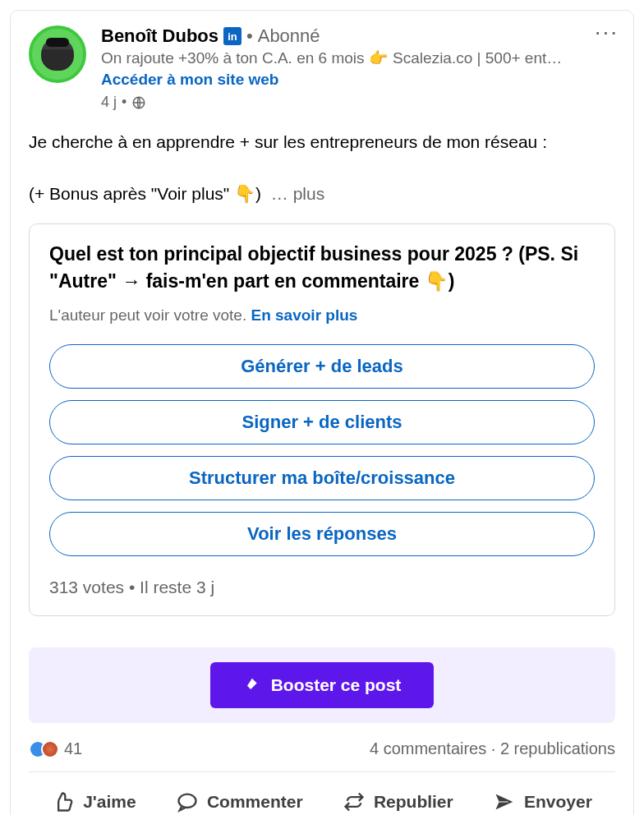 The width and height of the screenshot is (644, 815). What do you see at coordinates (159, 36) in the screenshot?
I see `author-name: Benoît Dubos` at bounding box center [159, 36].